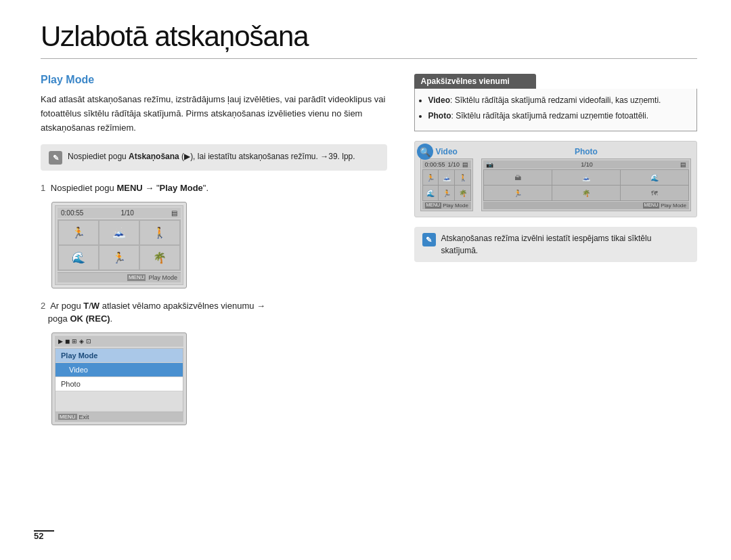 The width and height of the screenshot is (731, 560). Describe the element at coordinates (463, 177) in the screenshot. I see `mini-cell-v3: 🚶` at that location.